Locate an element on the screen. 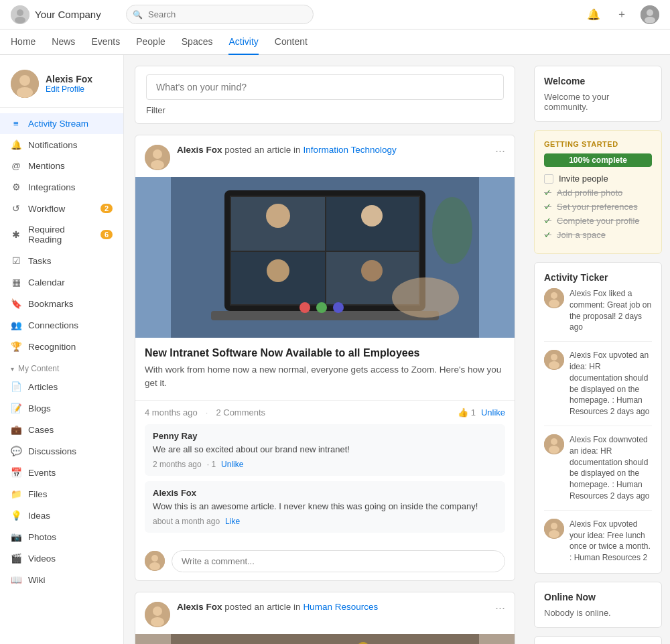 The width and height of the screenshot is (670, 644). gs-item-preferences-label: Set your preferences is located at coordinates (598, 206).